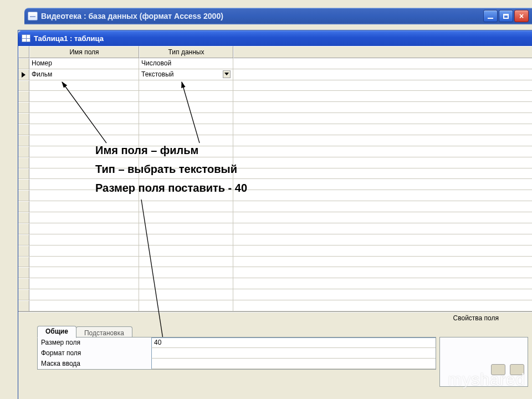  What do you see at coordinates (84, 75) in the screenshot?
I see `cell-fieldname: Фильм` at bounding box center [84, 75].